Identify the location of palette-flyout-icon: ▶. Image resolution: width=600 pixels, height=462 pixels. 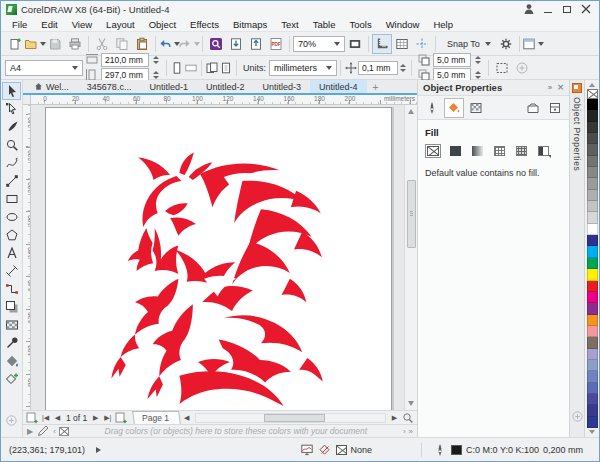
(30, 432).